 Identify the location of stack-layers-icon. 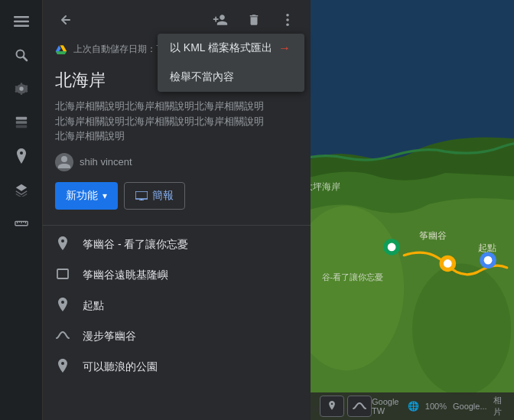
(21, 190).